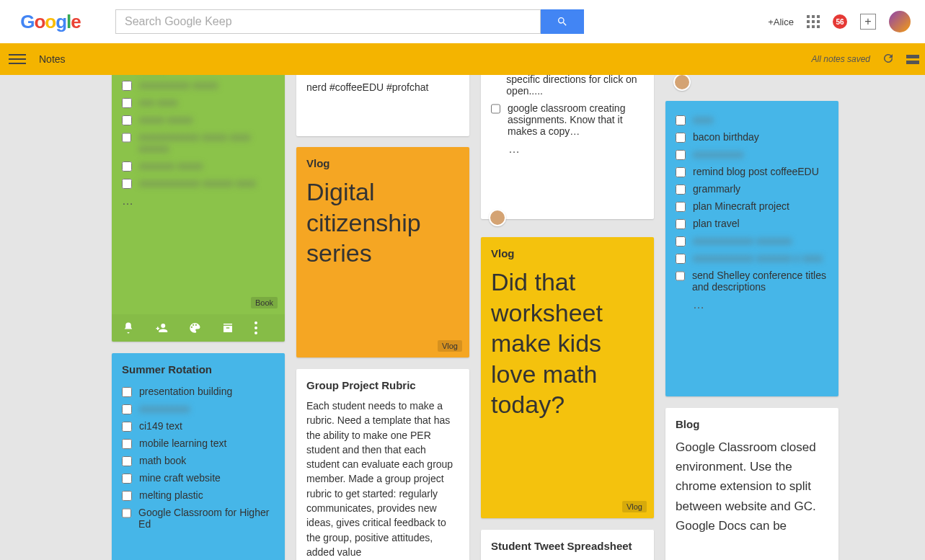 The image size is (925, 560). What do you see at coordinates (726, 137) in the screenshot?
I see `list-item-label: bacon birthday` at bounding box center [726, 137].